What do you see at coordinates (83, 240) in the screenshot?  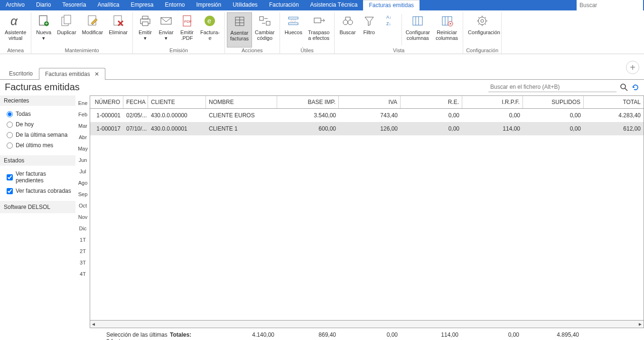 I see `quarter-1t: 1T` at bounding box center [83, 240].